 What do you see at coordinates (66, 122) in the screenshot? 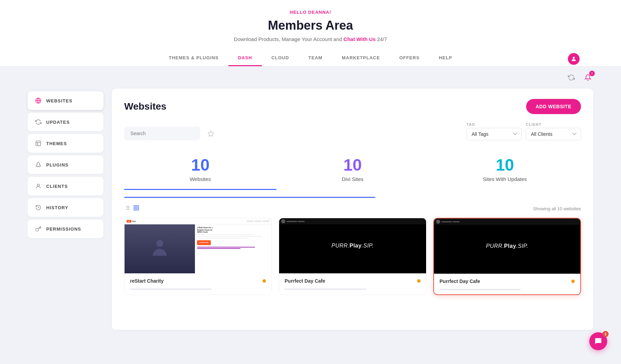
I see `sidebar-item-updates: UPDATES` at bounding box center [66, 122].